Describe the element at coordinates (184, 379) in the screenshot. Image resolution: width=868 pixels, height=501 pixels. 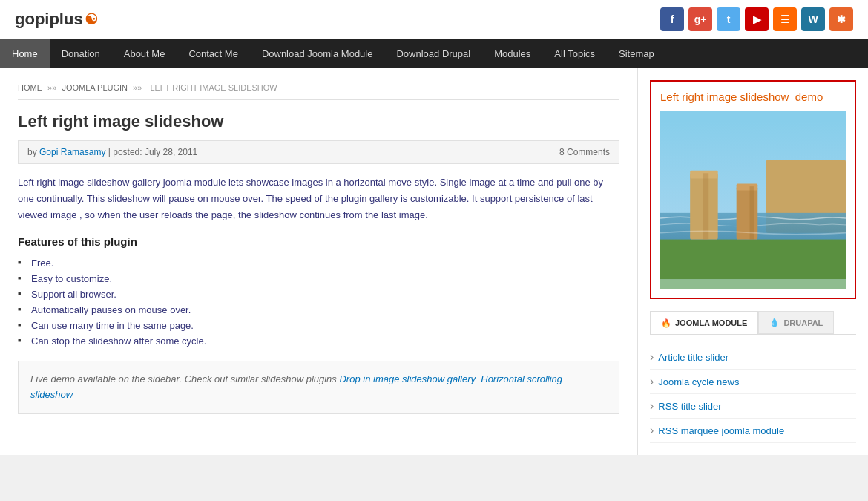
I see `info-text: Live demo available on the sidebar. Chec…` at that location.